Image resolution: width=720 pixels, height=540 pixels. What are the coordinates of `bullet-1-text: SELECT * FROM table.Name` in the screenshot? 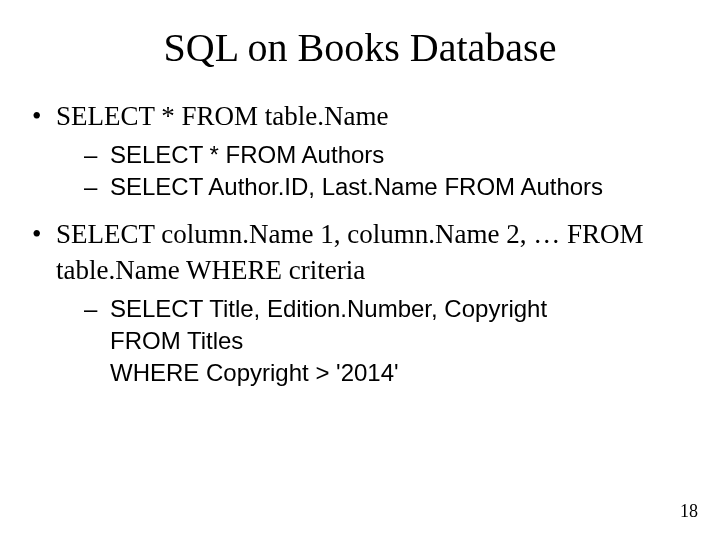 It's located at (222, 116).